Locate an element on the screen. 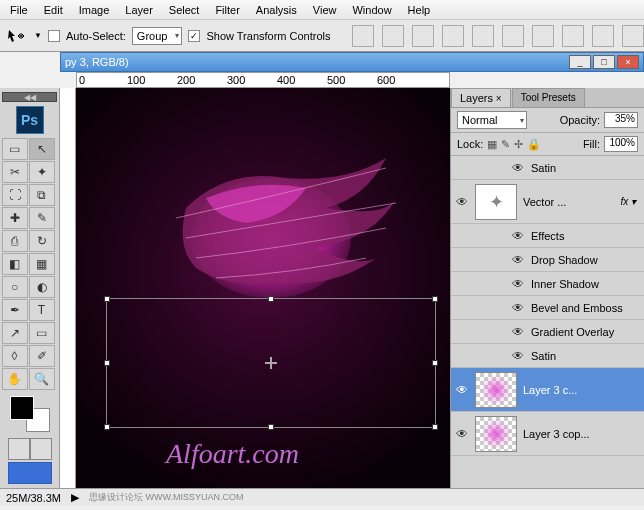 This screenshot has width=644, height=510. brush-tool: ✎ is located at coordinates (42, 218).